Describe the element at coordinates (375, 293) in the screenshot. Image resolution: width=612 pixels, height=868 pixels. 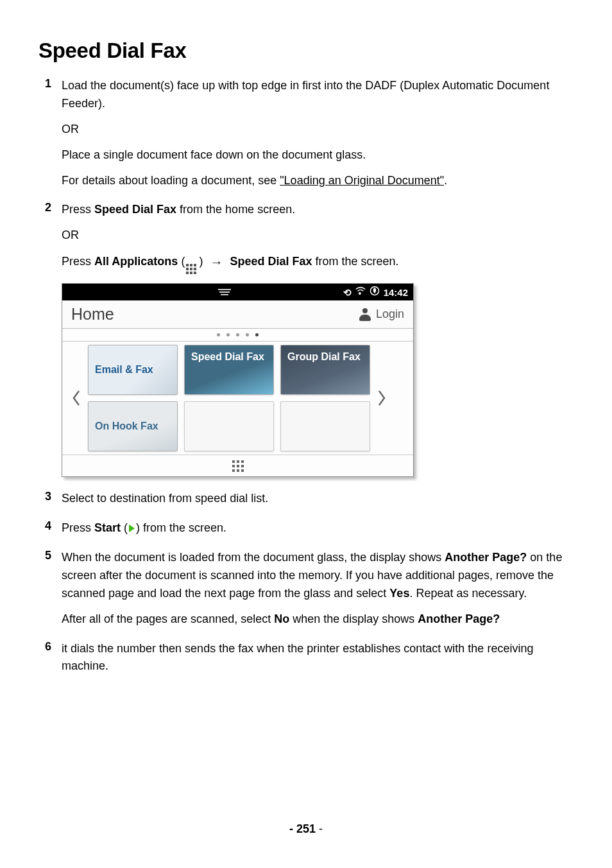
I see `eco-icon` at that location.